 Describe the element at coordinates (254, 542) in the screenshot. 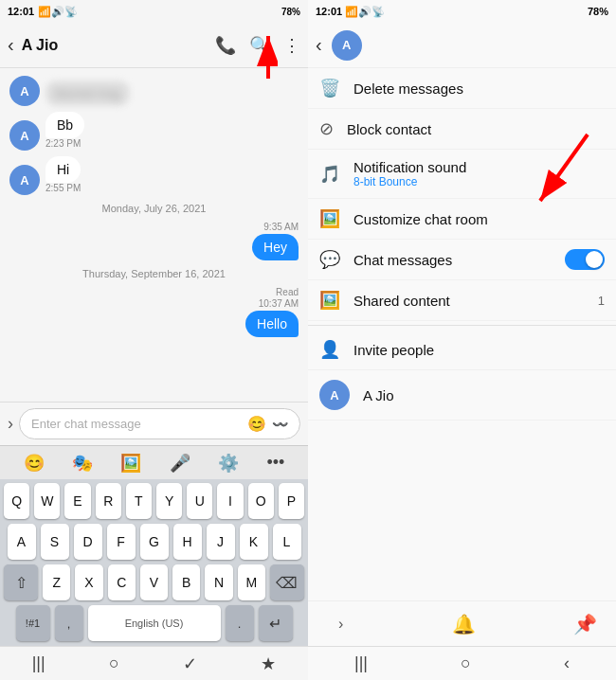

I see `key-k: K` at that location.